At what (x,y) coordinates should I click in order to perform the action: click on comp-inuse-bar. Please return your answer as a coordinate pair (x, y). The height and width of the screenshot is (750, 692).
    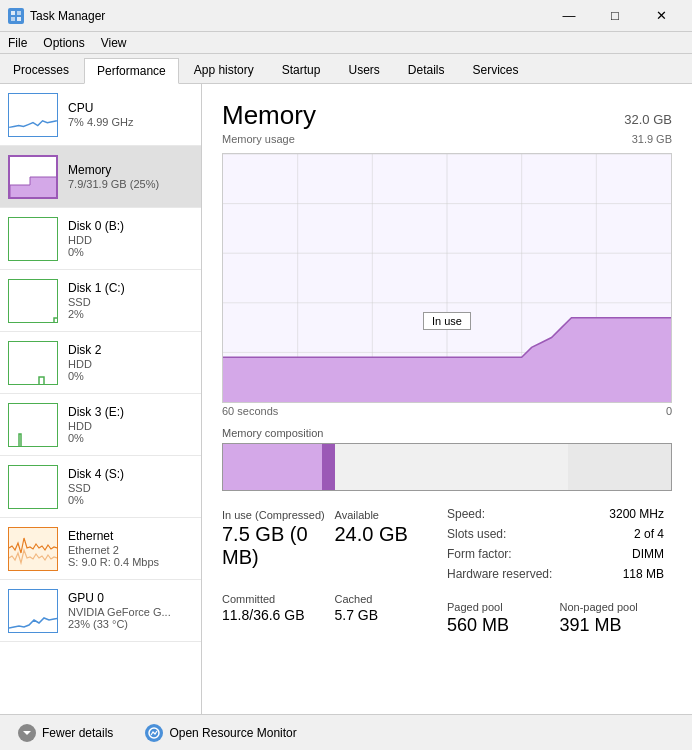
    Looking at the image, I should click on (272, 467).